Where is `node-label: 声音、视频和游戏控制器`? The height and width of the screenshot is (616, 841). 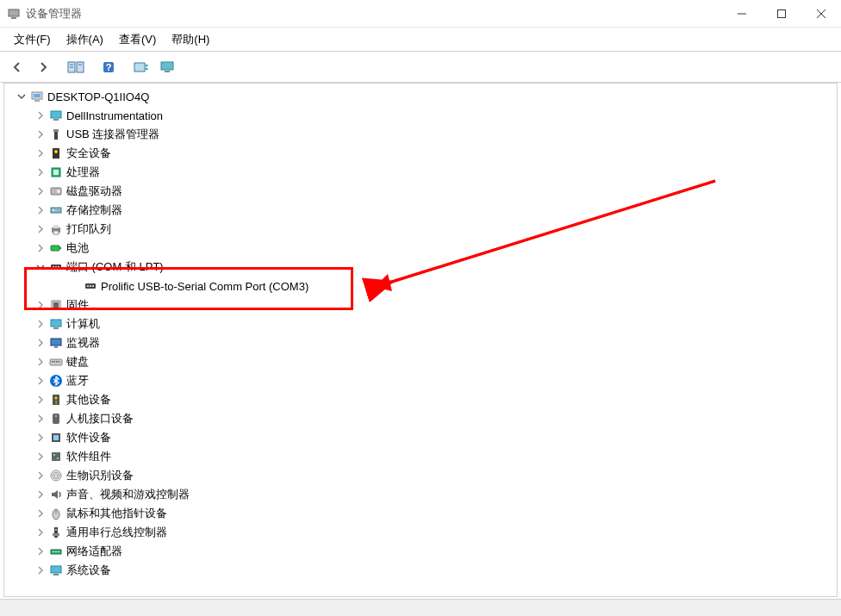 node-label: 声音、视频和游戏控制器 is located at coordinates (128, 495).